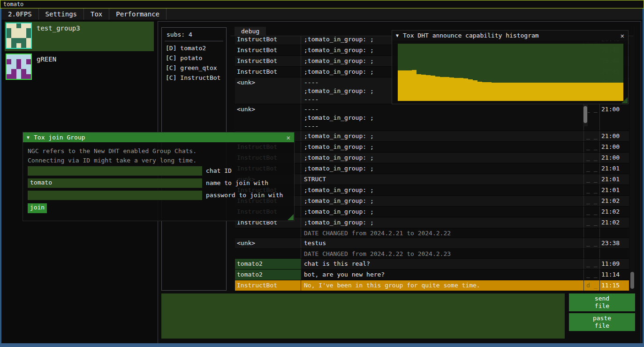 The height and width of the screenshot is (347, 644). What do you see at coordinates (432, 243) in the screenshot?
I see `chat-row: <unk>testus_ _23:38` at bounding box center [432, 243].